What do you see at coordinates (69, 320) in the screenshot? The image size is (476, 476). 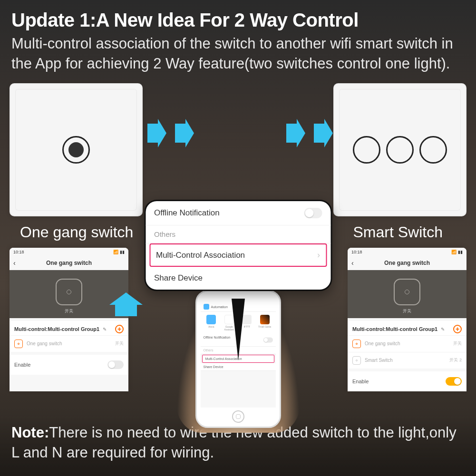 I see `phone-screenshot-left: 10:18 📶 ▮▮ ‹ One gang switch 开关 Multi-co…` at bounding box center [69, 320].